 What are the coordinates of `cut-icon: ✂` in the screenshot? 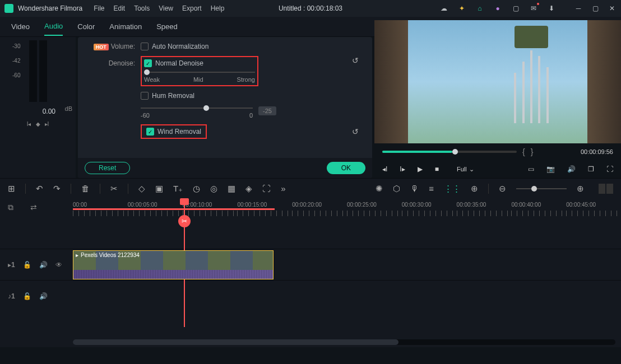 It's located at (114, 189).